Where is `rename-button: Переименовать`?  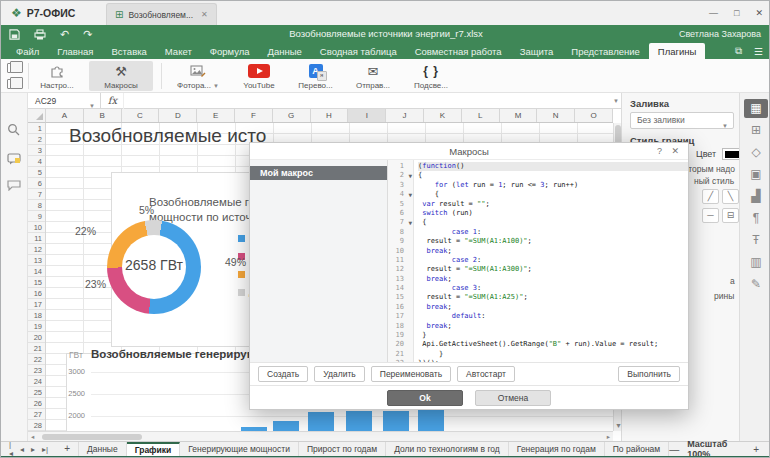
rename-button: Переименовать is located at coordinates (411, 374).